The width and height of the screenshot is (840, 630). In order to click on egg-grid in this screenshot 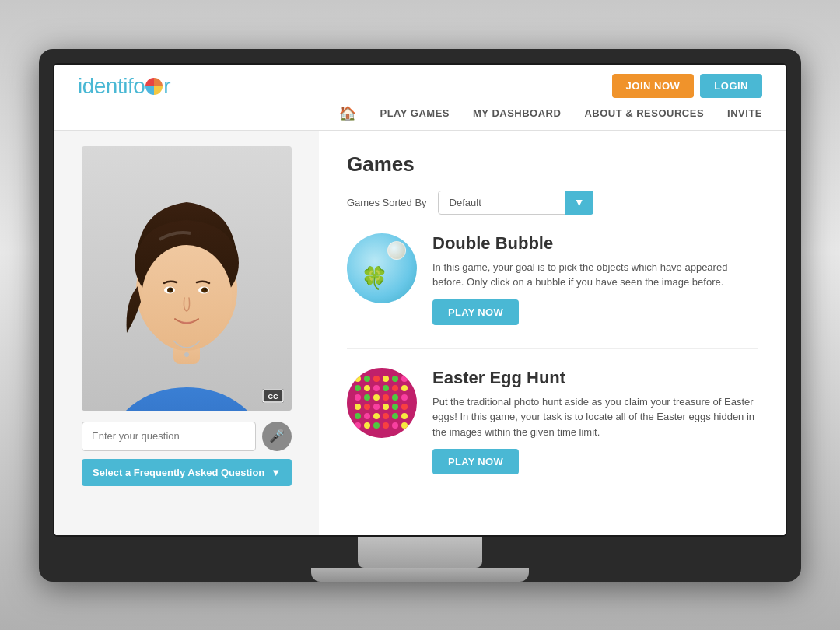, I will do `click(382, 403)`.